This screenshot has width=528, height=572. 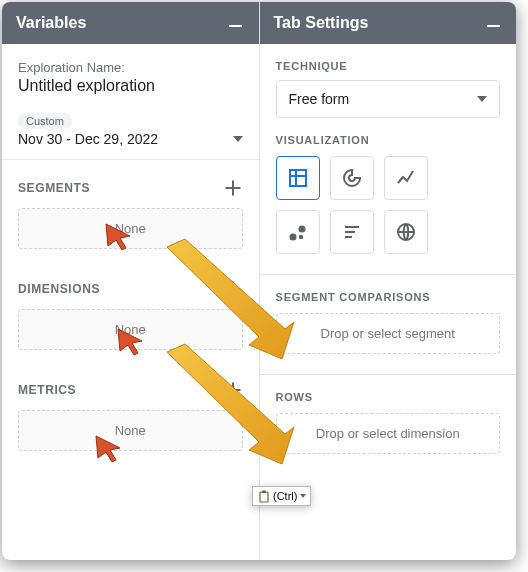 I want to click on viz-scatter-button, so click(x=298, y=232).